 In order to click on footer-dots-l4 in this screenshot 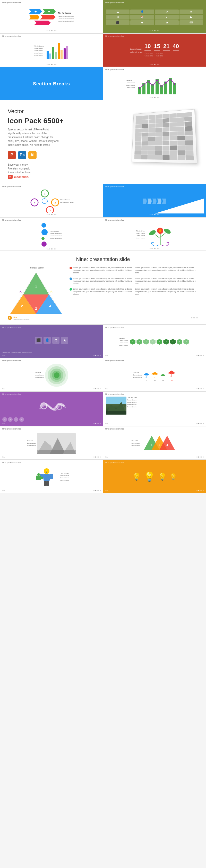, I will do `click(200, 389)`.